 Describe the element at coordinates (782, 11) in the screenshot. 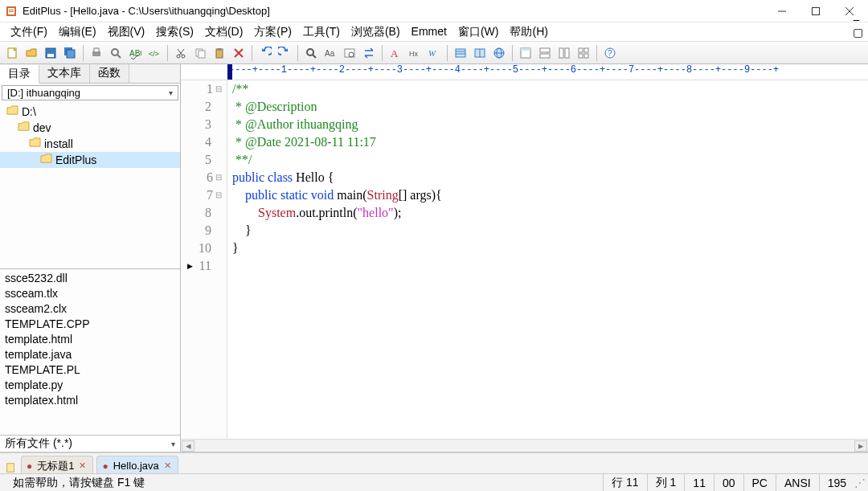

I see `minimize-button` at that location.